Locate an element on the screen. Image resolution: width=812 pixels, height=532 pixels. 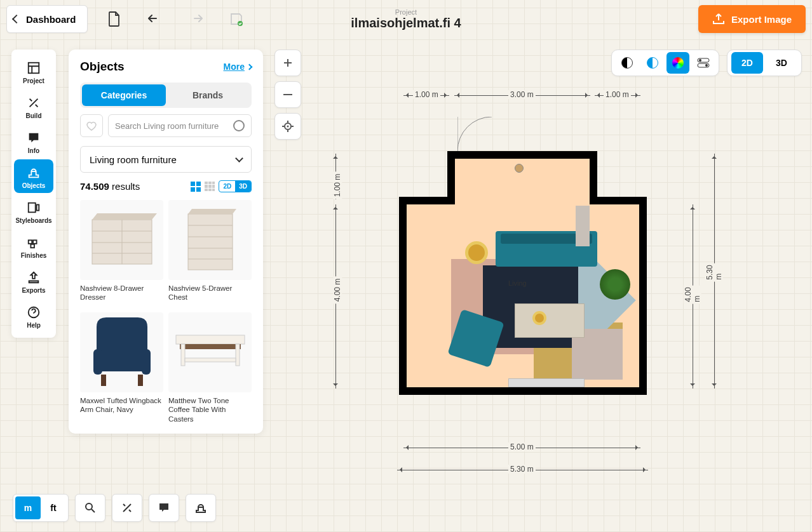
category-dropdown: Living room furniture is located at coordinates (166, 159).